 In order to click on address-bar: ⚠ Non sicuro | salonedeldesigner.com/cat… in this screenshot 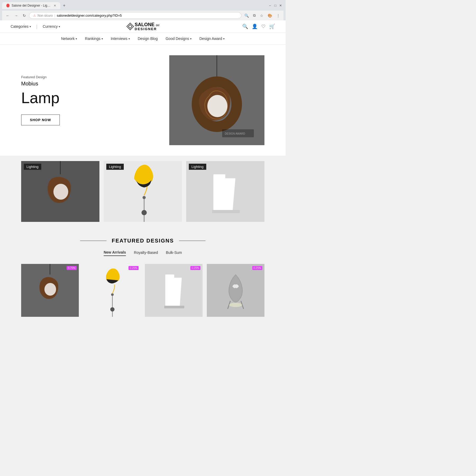, I will do `click(135, 15)`.